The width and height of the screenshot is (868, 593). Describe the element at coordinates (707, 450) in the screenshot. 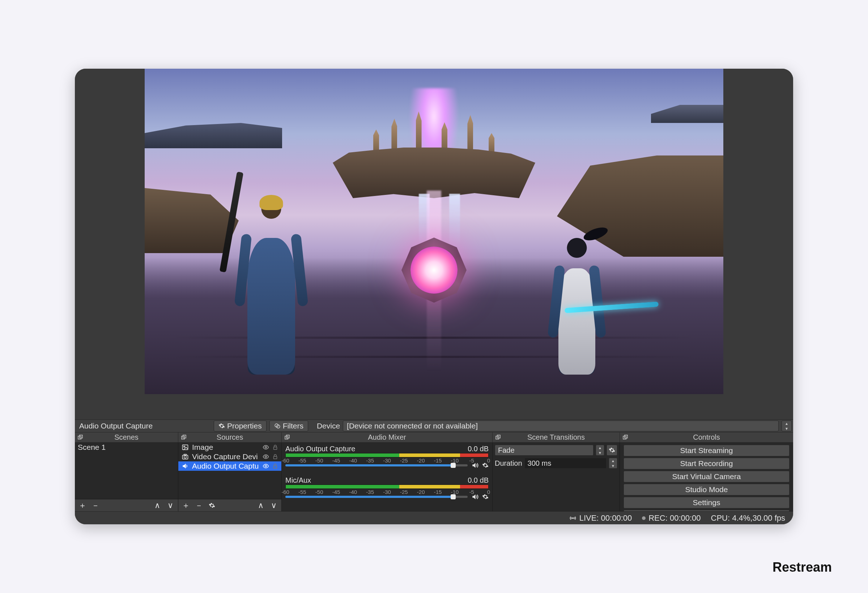

I see `control-button-start-streaming: Start Streaming` at that location.